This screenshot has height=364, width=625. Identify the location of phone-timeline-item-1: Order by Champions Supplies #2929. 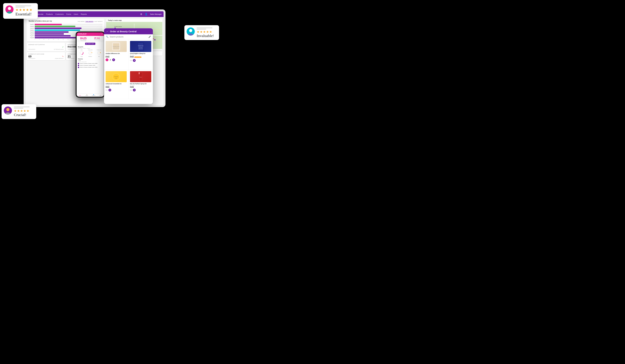
(90, 65).